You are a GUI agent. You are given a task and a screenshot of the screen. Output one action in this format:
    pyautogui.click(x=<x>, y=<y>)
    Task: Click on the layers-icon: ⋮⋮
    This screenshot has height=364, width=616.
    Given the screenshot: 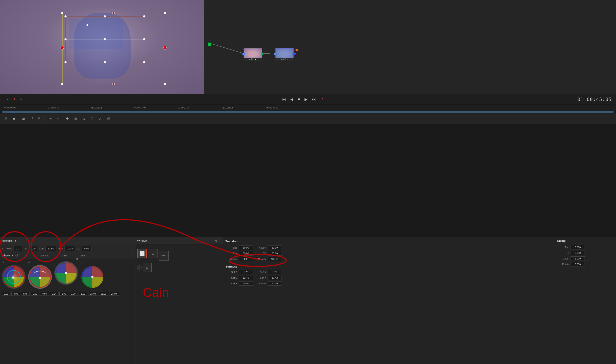 What is the action you would take?
    pyautogui.click(x=30, y=119)
    